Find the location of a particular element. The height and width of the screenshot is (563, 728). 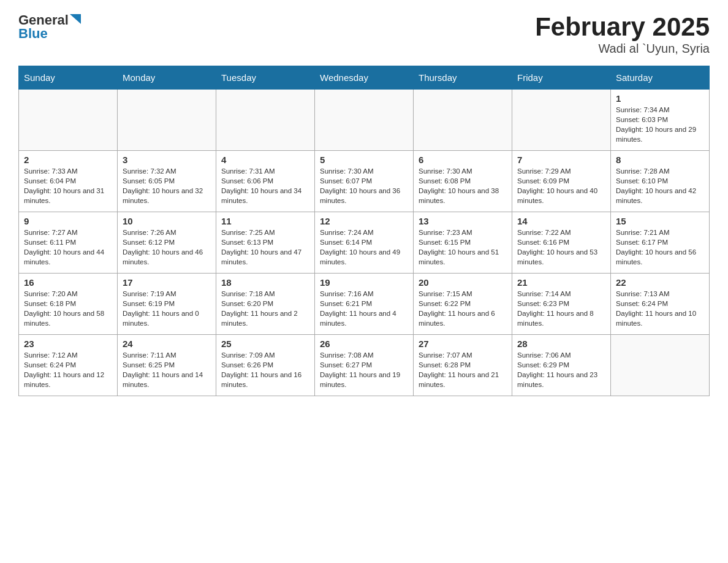

calendar-cell: 27Sunrise: 7:07 AMSunset: 6:28 PMDayligh… is located at coordinates (463, 366).